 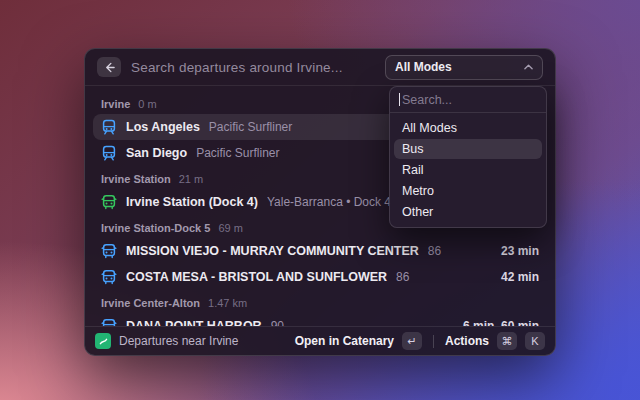 I want to click on section-distance: 1.47 km, so click(x=228, y=303).